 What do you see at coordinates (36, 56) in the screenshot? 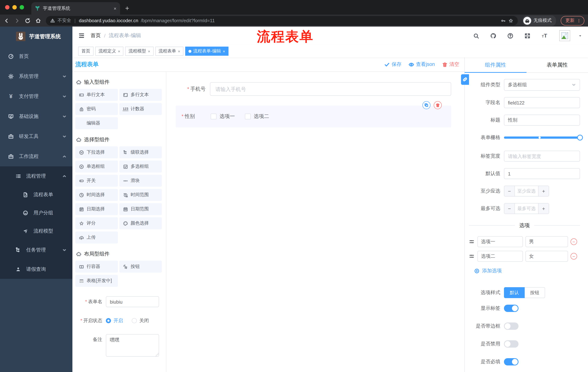
I see `sidebar-item-home: 首页` at bounding box center [36, 56].